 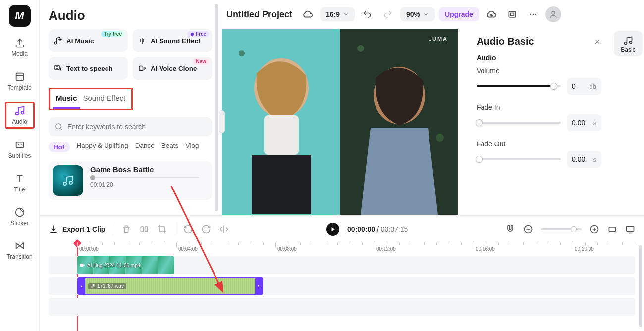 I want to click on audio-clip: ‹ 171787.wav ›, so click(x=170, y=286).